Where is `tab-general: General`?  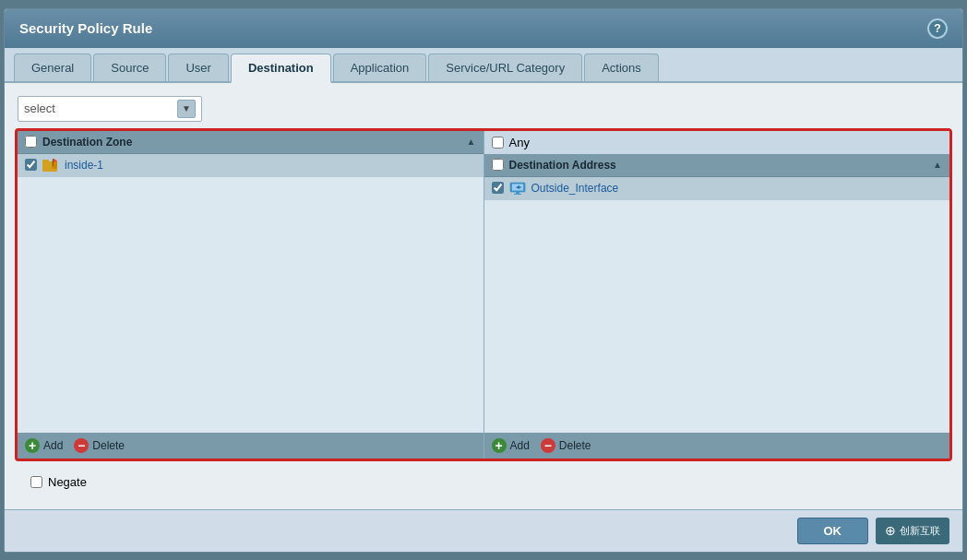
tab-general: General is located at coordinates (53, 67).